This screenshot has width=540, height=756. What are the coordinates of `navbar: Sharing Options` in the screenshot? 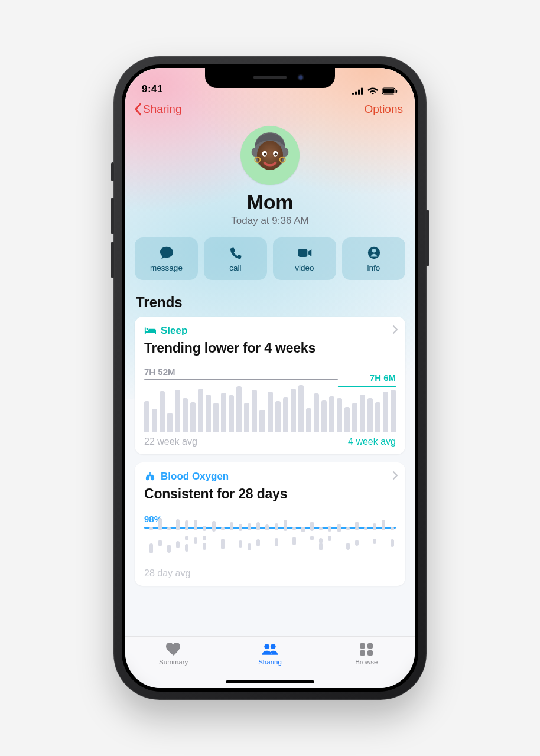 It's located at (270, 109).